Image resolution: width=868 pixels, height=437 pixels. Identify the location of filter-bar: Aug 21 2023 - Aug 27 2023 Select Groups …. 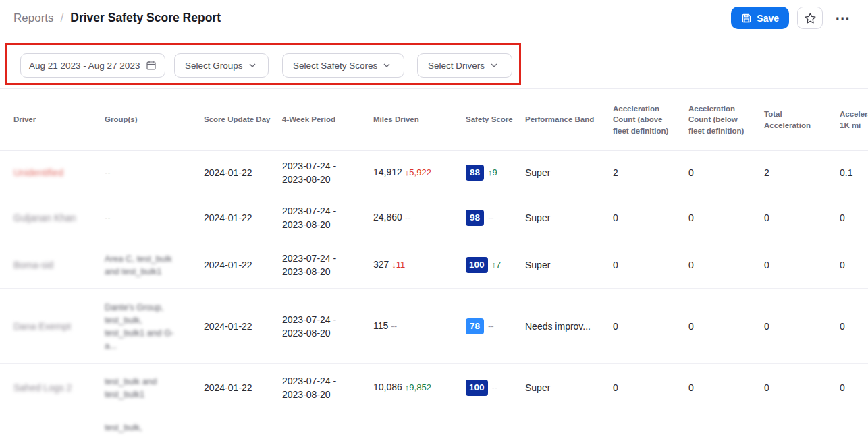
(434, 63).